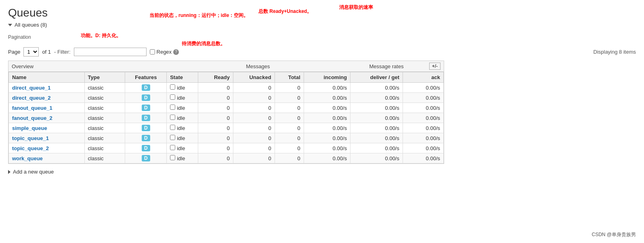  Describe the element at coordinates (31, 52) in the screenshot. I see `page-select: 1` at that location.